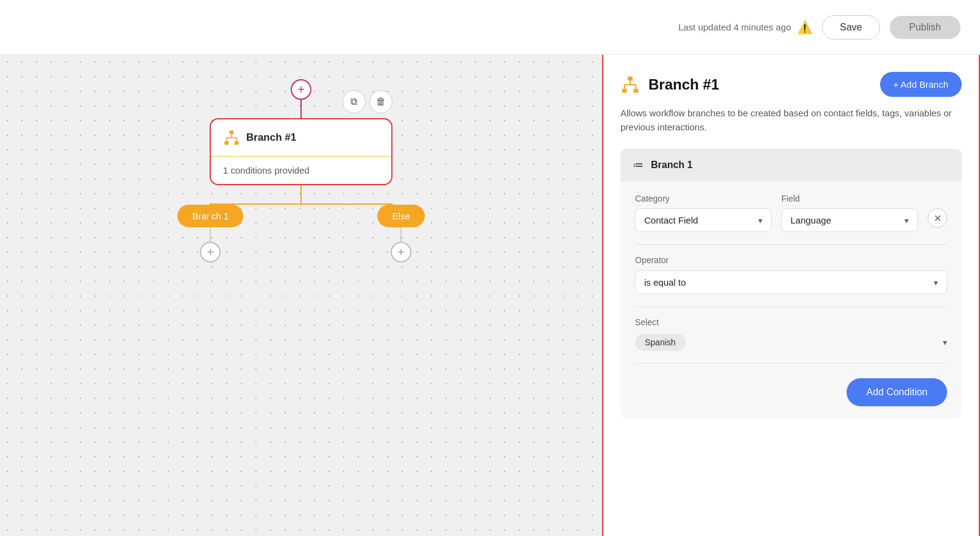  Describe the element at coordinates (266, 171) in the screenshot. I see `conditions-text: 1 conditions provided` at that location.